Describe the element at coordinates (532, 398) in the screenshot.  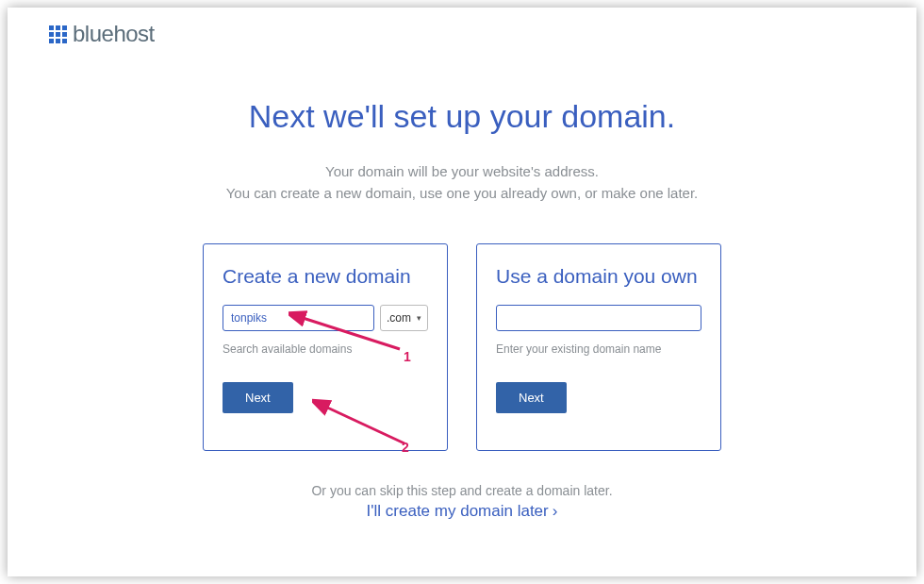
I see `own-domain-next-button: Next` at that location.